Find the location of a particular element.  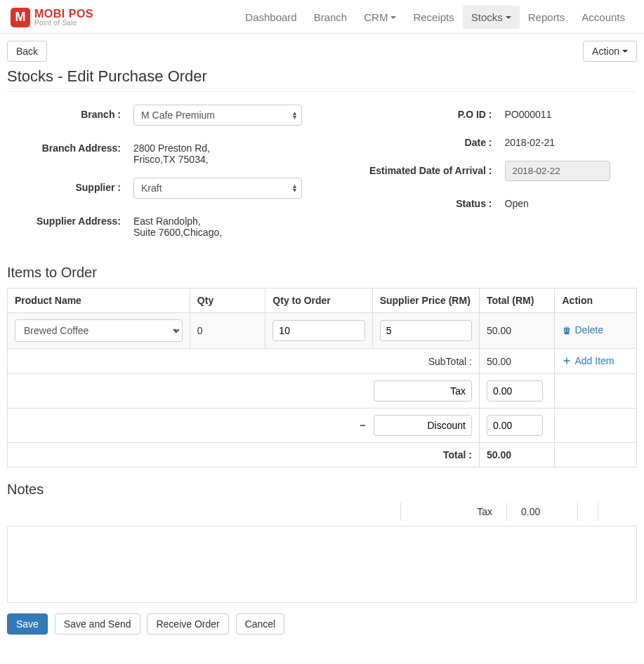

discount-row: − is located at coordinates (322, 425).